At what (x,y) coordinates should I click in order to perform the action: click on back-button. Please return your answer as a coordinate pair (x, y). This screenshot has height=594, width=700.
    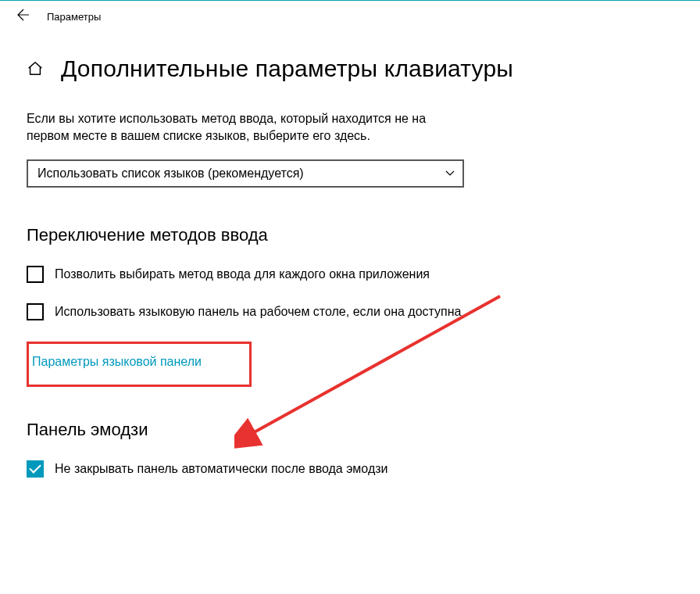
    Looking at the image, I should click on (23, 16).